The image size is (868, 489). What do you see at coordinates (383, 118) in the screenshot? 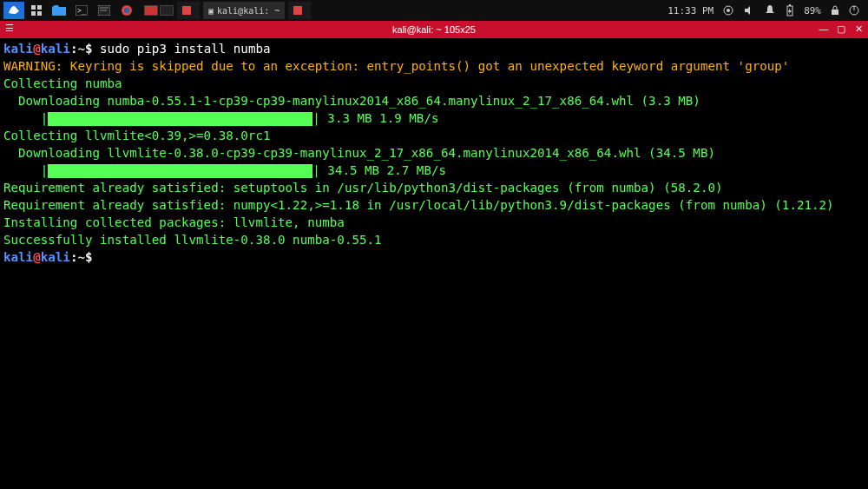
I see `progress-info: 3.3 MB 1.9 MB/s` at bounding box center [383, 118].